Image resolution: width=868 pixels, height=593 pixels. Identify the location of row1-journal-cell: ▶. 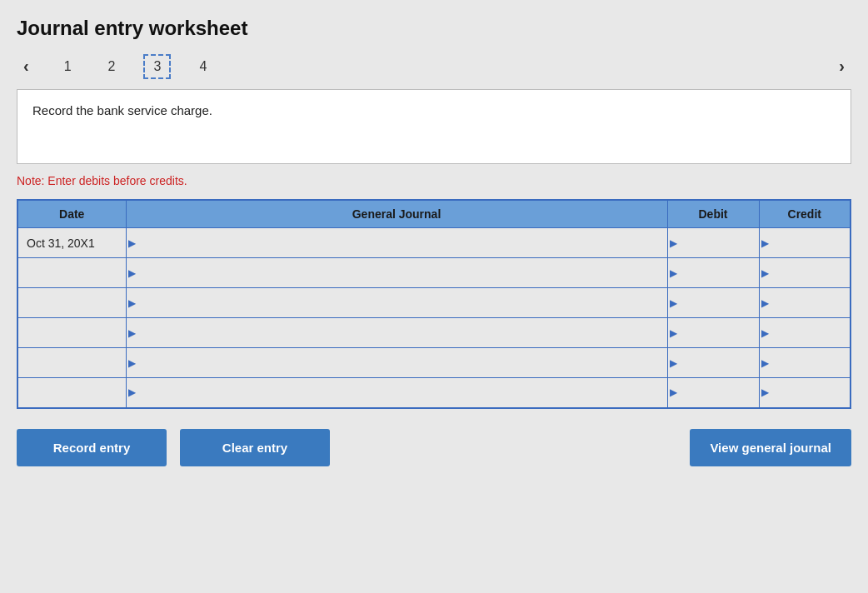
(397, 243).